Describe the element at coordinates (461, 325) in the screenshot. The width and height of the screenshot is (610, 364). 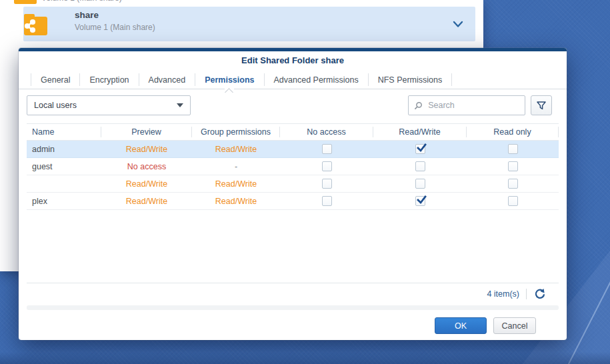
I see `ok-button: OK` at that location.